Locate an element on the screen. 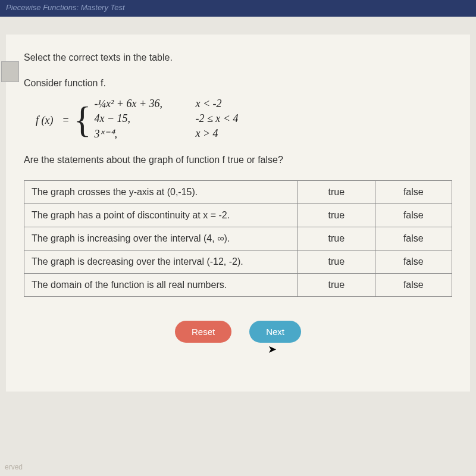 The image size is (476, 476). table-row: The domain of the function is all real n… is located at coordinates (238, 286).